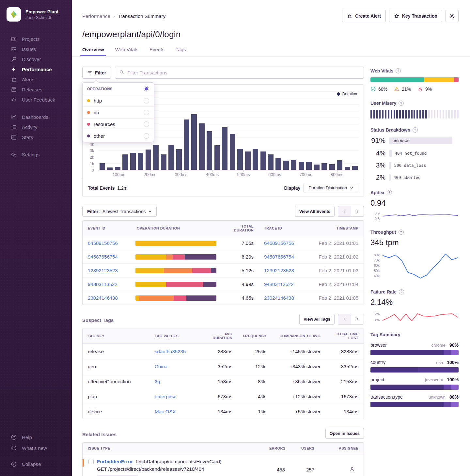  What do you see at coordinates (97, 72) in the screenshot?
I see `filter-button: Filter` at bounding box center [97, 72].